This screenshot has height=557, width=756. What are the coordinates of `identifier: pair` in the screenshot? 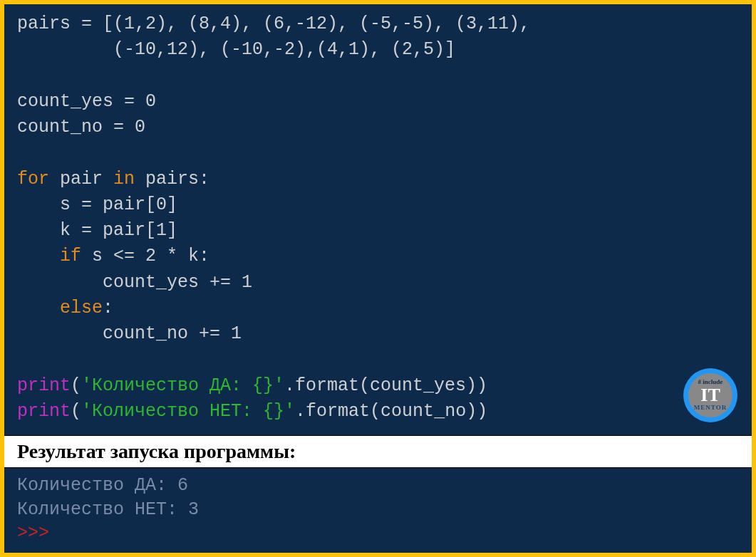 It's located at (81, 179).